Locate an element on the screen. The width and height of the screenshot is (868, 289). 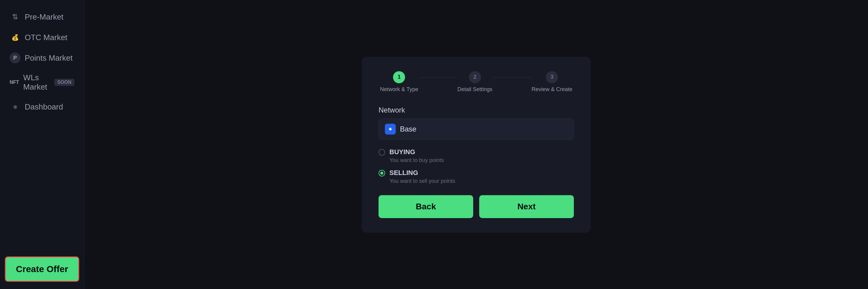
sidebar-item-pre-market: ⇅ Pre-Market is located at coordinates (42, 17).